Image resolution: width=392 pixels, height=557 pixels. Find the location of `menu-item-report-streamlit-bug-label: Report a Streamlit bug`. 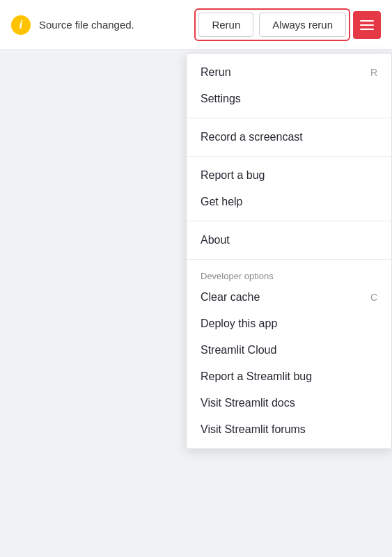

menu-item-report-streamlit-bug-label: Report a Streamlit bug is located at coordinates (256, 377).